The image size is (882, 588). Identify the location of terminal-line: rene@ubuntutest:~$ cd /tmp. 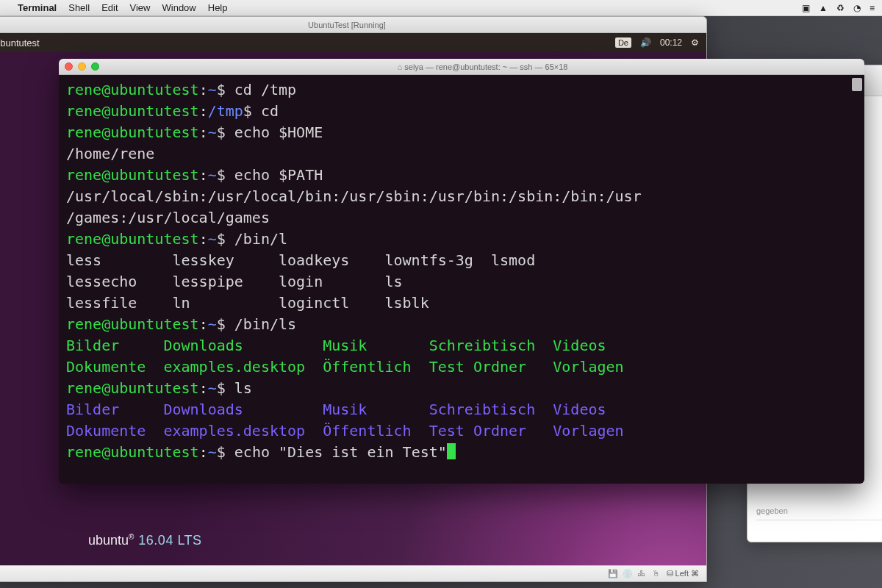
(462, 90).